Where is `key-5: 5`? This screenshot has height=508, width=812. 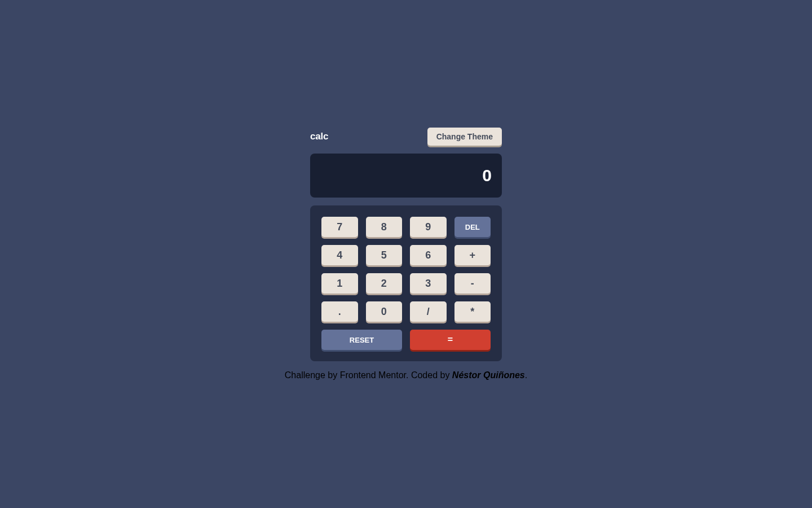 key-5: 5 is located at coordinates (385, 255).